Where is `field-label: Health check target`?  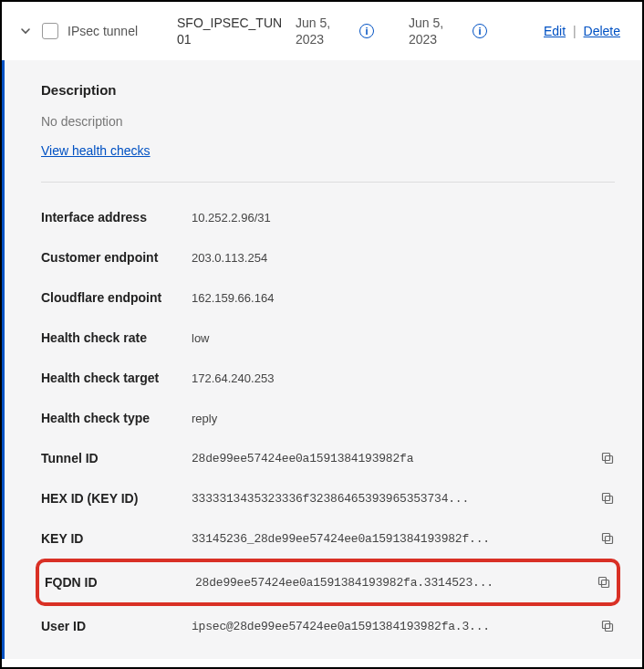 field-label: Health check target is located at coordinates (117, 378).